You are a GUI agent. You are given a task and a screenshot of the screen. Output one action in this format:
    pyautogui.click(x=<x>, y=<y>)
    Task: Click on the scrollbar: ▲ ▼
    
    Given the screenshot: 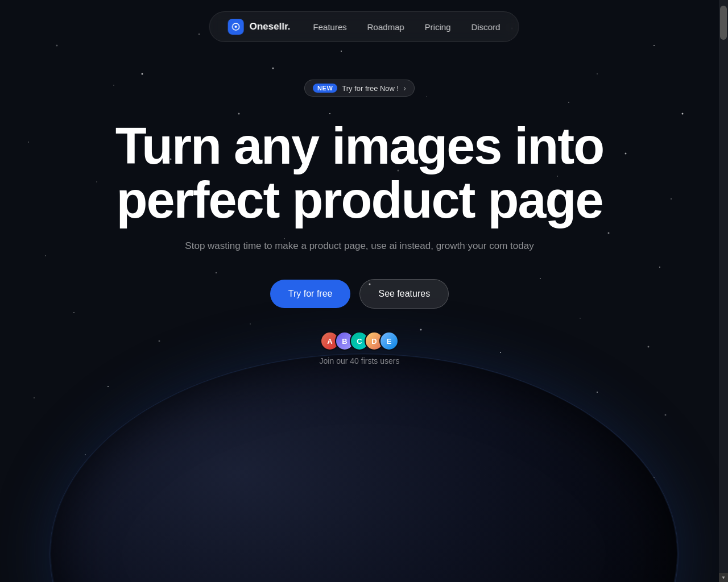 What is the action you would take?
    pyautogui.click(x=723, y=291)
    